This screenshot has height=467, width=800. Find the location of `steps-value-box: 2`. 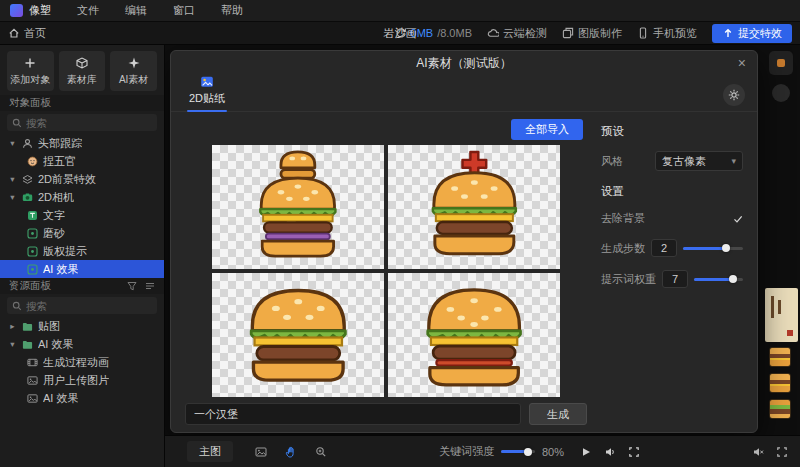

steps-value-box: 2 is located at coordinates (664, 248).